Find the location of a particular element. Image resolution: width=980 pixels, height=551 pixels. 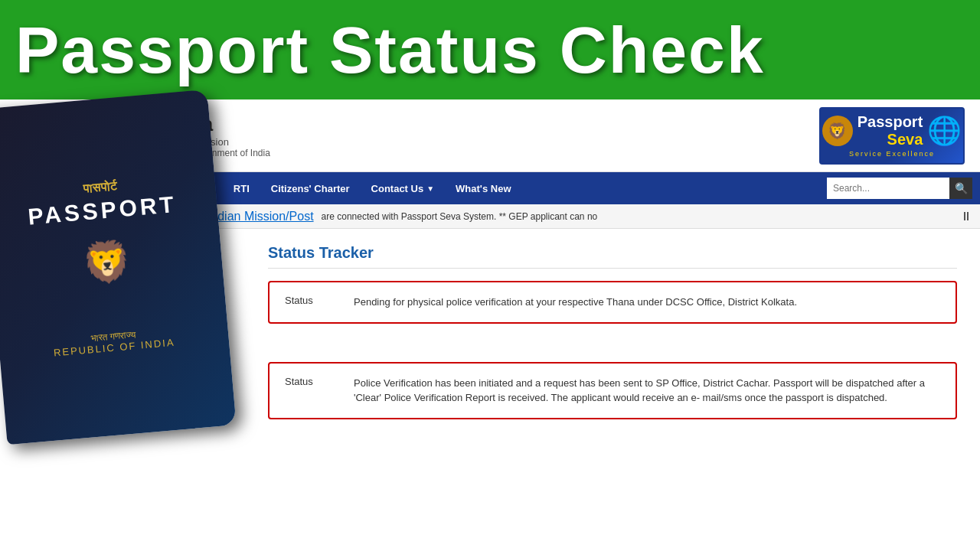

logo-seva-text: Seva is located at coordinates (905, 139).